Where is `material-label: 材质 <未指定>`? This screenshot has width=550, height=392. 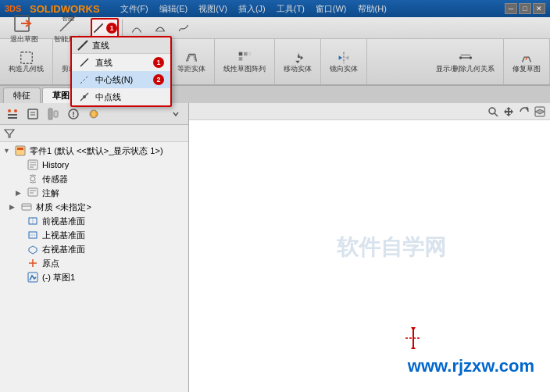
material-label: 材质 <未指定> is located at coordinates (64, 208).